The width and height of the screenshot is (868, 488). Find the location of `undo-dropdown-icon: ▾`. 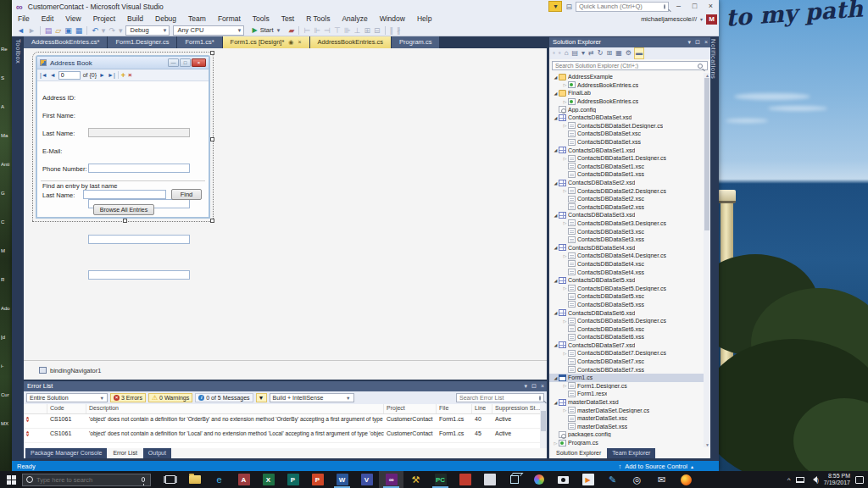

undo-dropdown-icon: ▾ is located at coordinates (103, 30).